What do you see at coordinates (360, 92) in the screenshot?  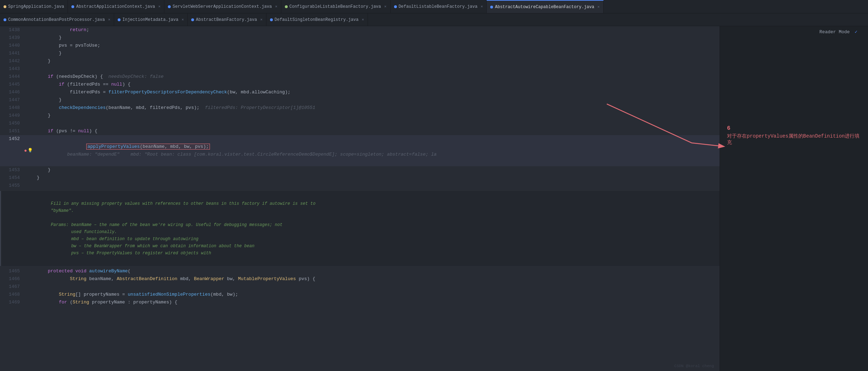 I see `table-row: 1446 filteredPds = filterPropertyDescrip…` at bounding box center [360, 92].